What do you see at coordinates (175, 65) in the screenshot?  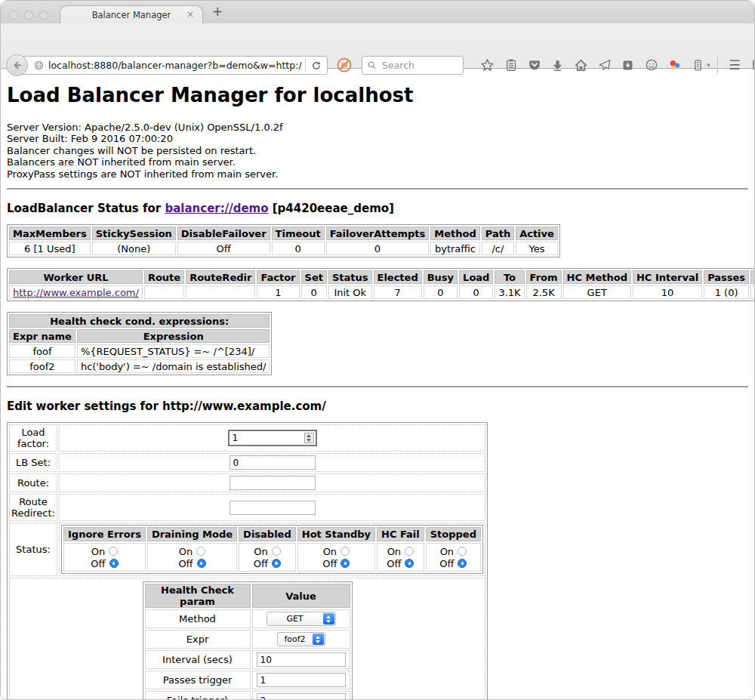 I see `url-text: localhost:8880/balancer-manager?b=demo&w…` at bounding box center [175, 65].